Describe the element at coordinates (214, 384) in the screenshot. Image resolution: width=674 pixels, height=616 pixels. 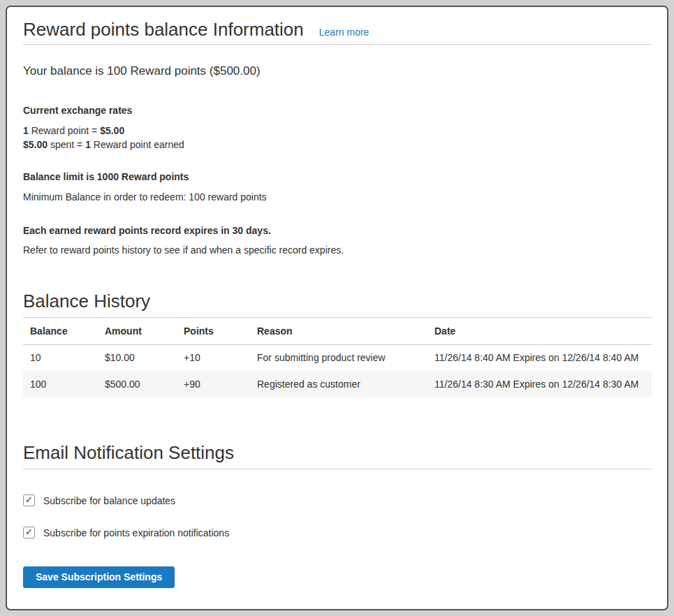
I see `cell-points: +90` at that location.